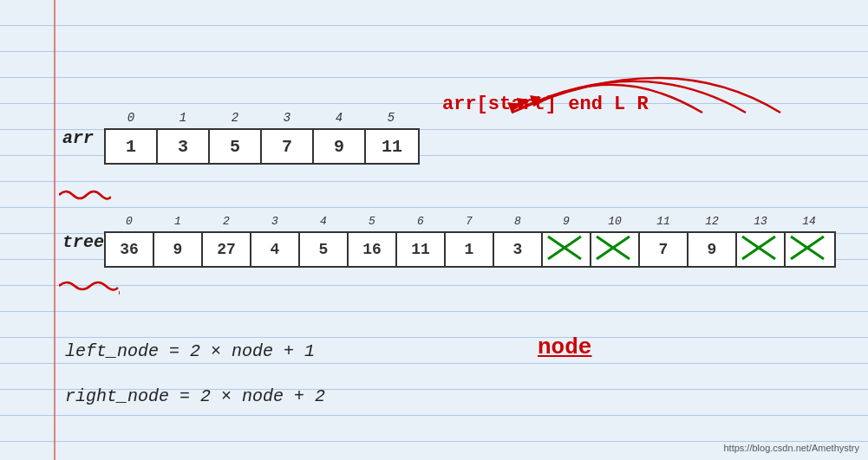  What do you see at coordinates (195, 383) in the screenshot?
I see `formulas: left_node = 2 × node + 1 right_node = 2 …` at bounding box center [195, 383].